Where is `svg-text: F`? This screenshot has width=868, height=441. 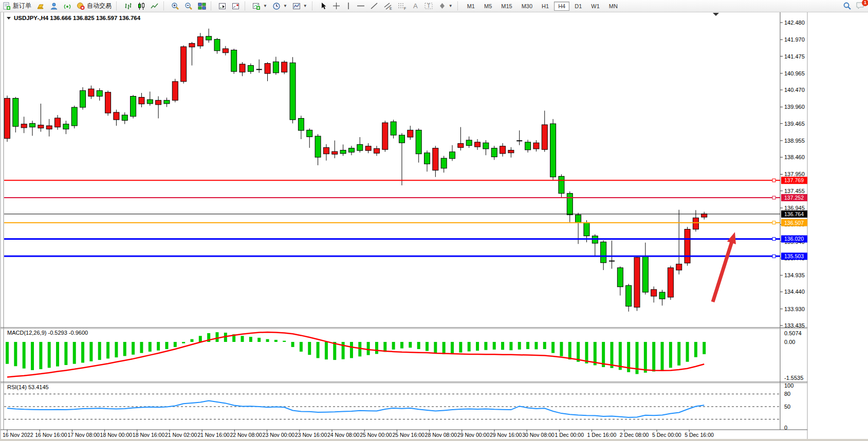
svg-text: F is located at coordinates (405, 8).